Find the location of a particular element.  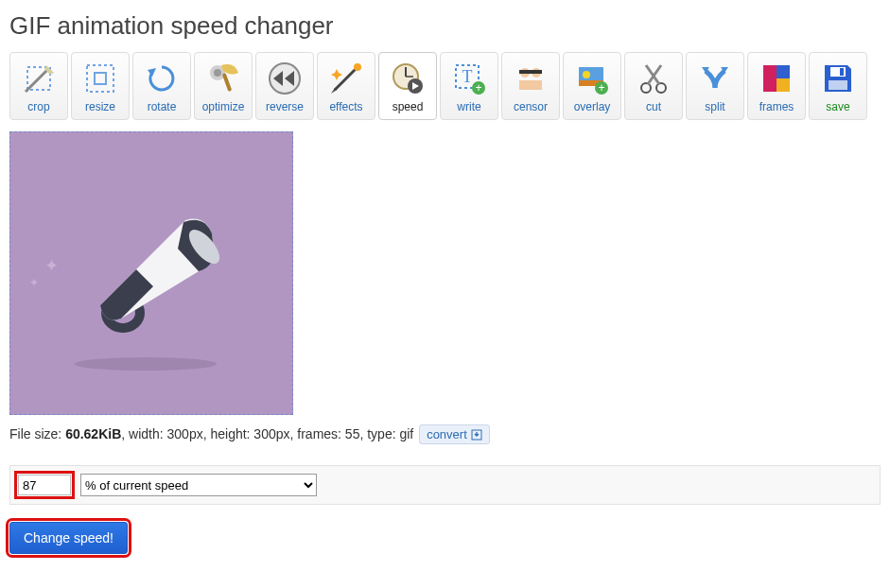

tool-label: save is located at coordinates (838, 107).